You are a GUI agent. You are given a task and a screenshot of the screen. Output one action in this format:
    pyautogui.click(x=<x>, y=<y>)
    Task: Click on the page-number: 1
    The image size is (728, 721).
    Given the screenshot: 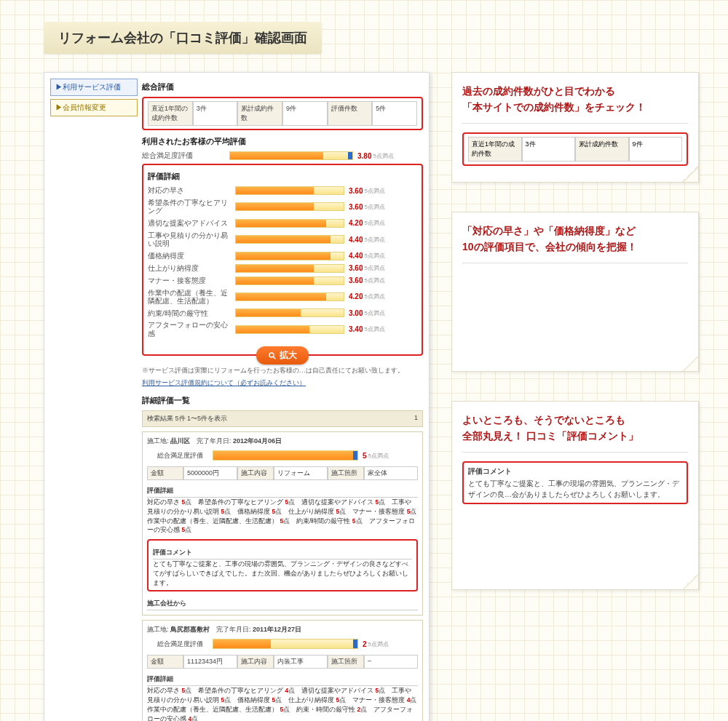 What is the action you would take?
    pyautogui.click(x=416, y=419)
    